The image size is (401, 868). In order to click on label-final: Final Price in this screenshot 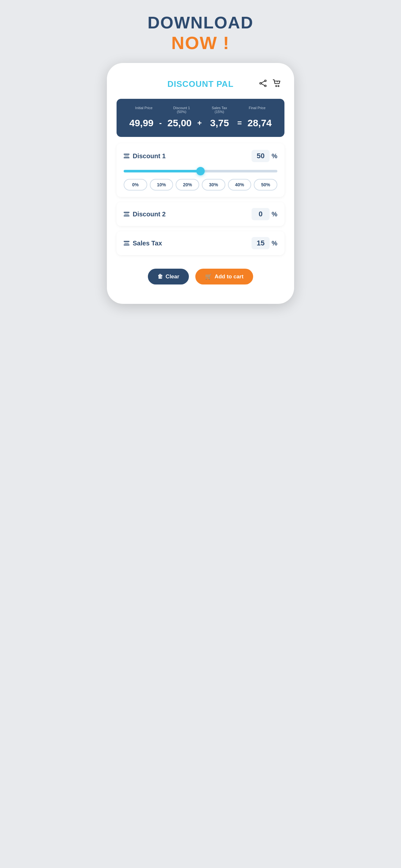, I will do `click(257, 110)`.